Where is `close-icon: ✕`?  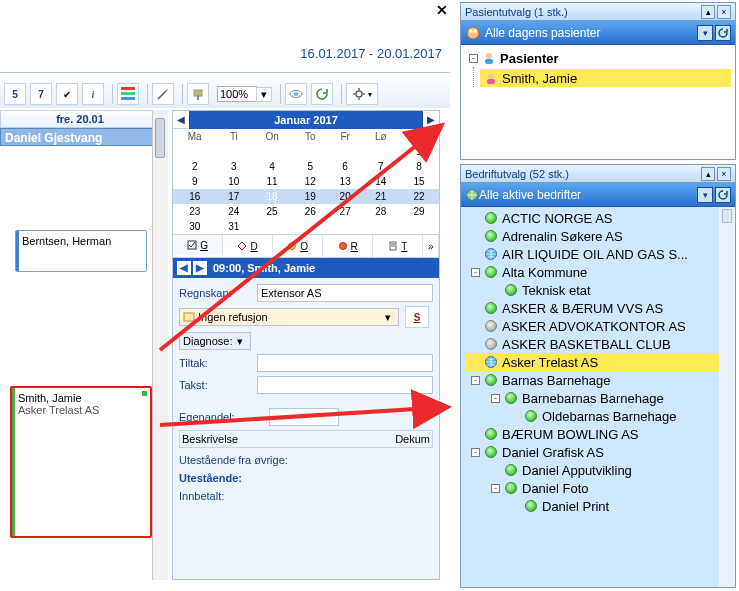
close-icon: ✕ is located at coordinates (442, 10).